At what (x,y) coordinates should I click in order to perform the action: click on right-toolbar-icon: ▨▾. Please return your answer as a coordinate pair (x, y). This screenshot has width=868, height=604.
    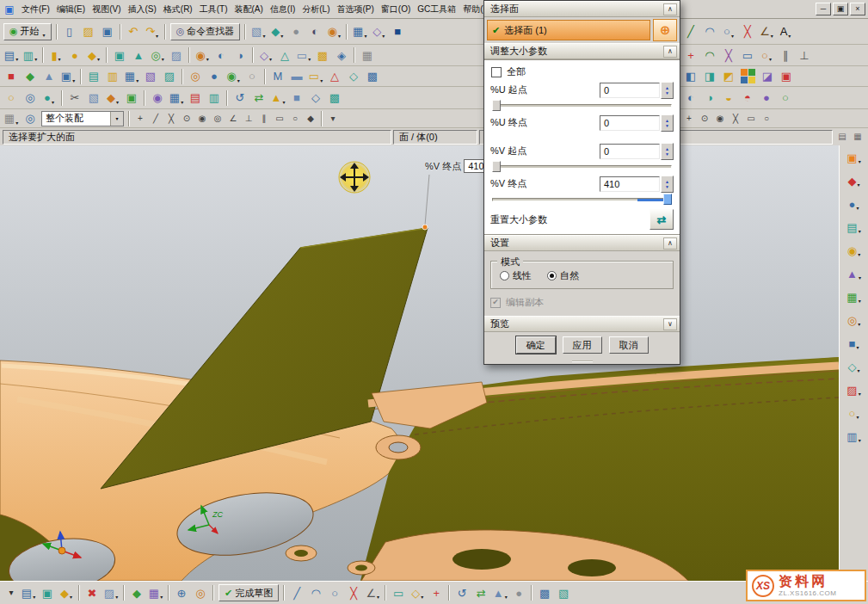
    Looking at the image, I should click on (854, 390).